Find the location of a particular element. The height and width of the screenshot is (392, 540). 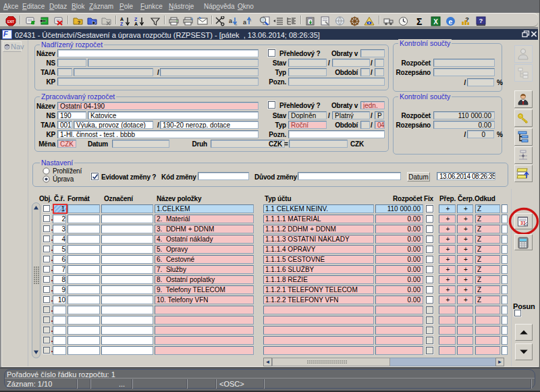

svg-text: Σ is located at coordinates (419, 22).